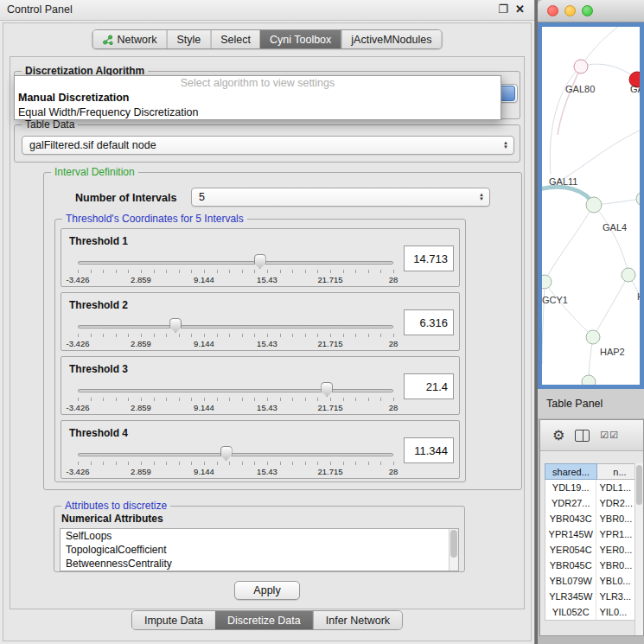 The height and width of the screenshot is (644, 644). What do you see at coordinates (258, 99) in the screenshot?
I see `popup-item-manual-discretization: Manual Discretization` at bounding box center [258, 99].